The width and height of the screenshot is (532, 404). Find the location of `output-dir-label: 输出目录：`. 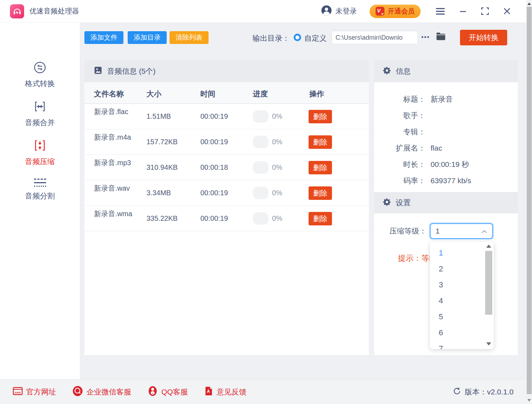

output-dir-label: 输出目录： is located at coordinates (271, 38).